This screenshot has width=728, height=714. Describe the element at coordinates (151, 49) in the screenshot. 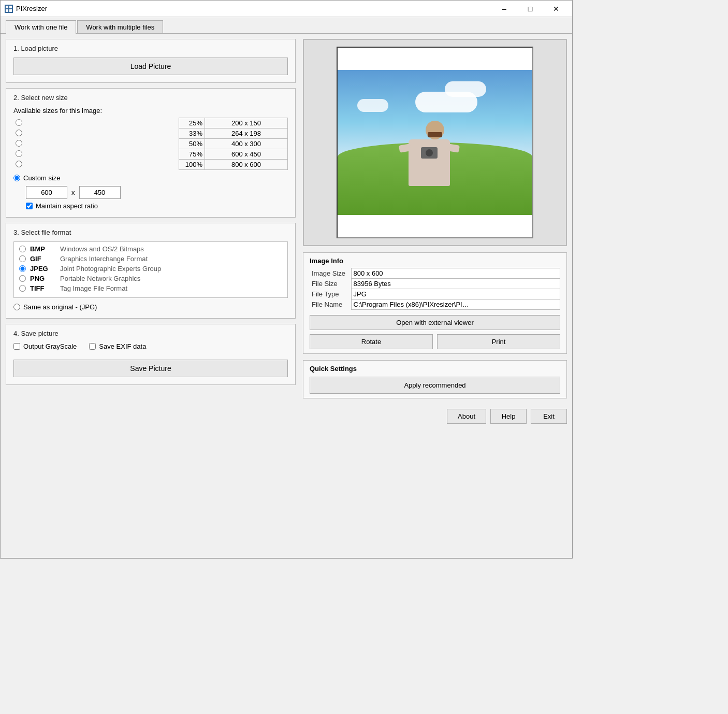

I see `section1-title: 1. Load picture` at that location.